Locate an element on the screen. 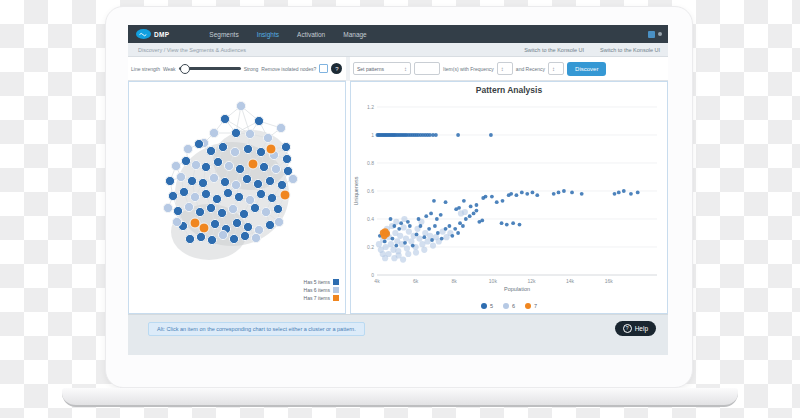  legend-item: 5 is located at coordinates (487, 306).